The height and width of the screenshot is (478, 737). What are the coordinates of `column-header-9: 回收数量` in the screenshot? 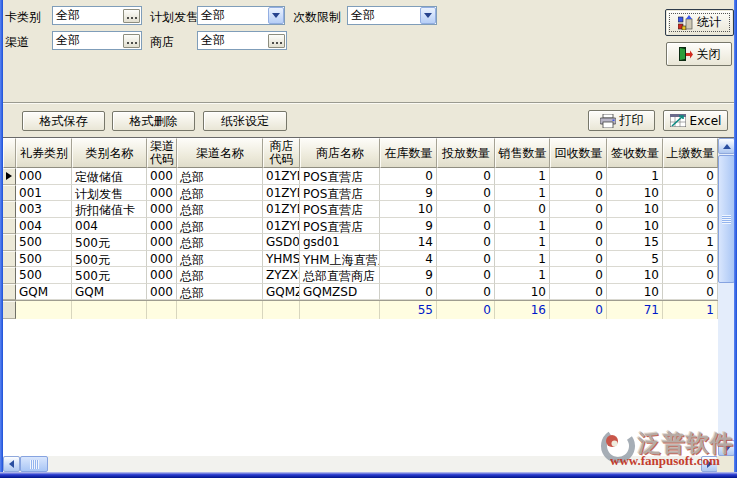 It's located at (578, 153).